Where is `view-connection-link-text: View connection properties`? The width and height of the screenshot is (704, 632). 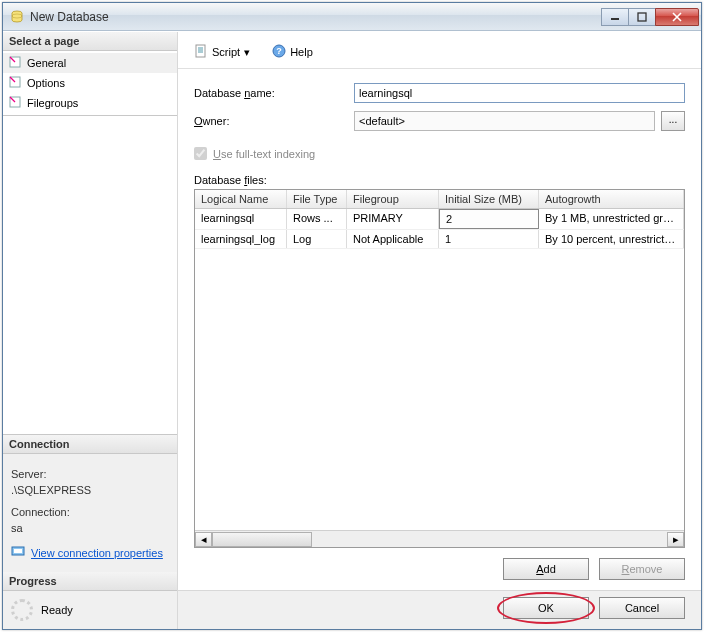
view-connection-link-text: View connection properties is located at coordinates (97, 553).